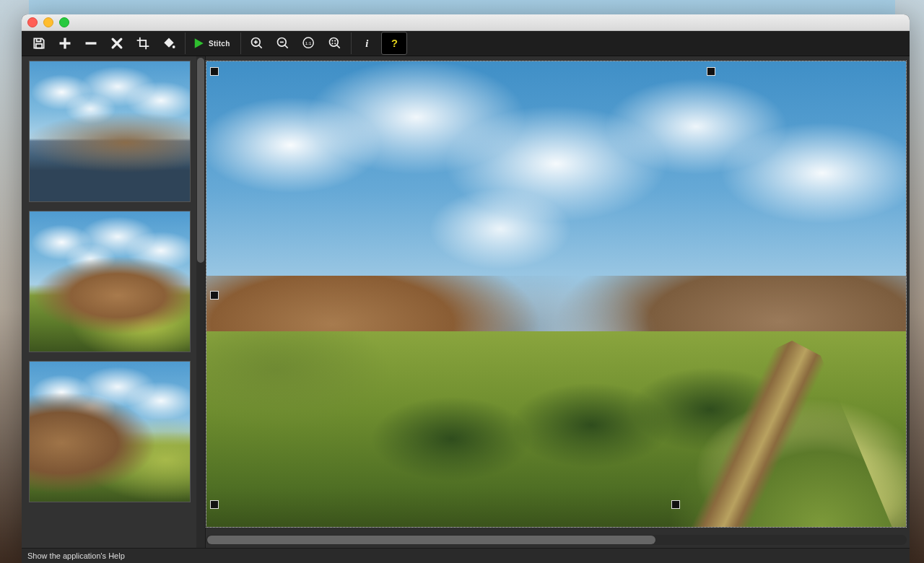 The image size is (924, 563). I want to click on plus-icon, so click(65, 43).